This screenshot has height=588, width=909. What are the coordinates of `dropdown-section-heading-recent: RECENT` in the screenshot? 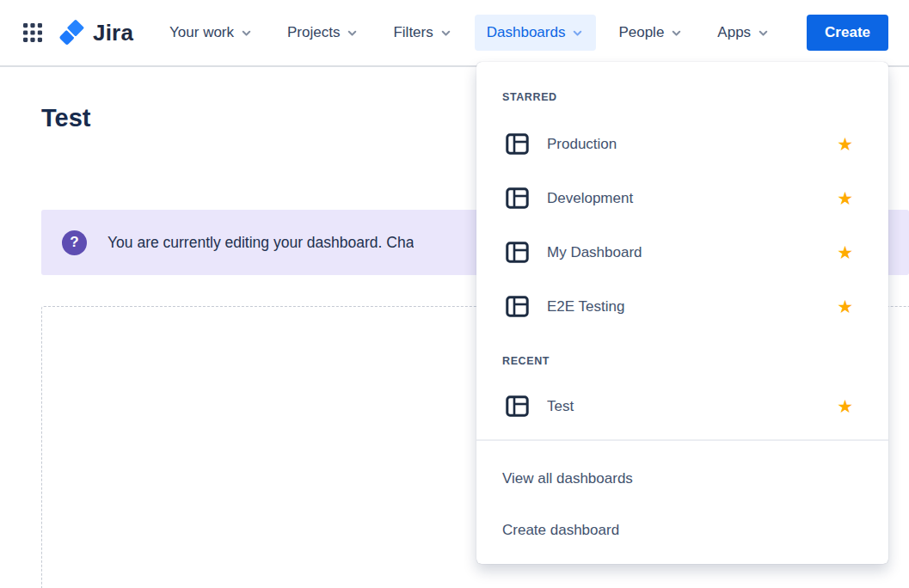 It's located at (683, 361).